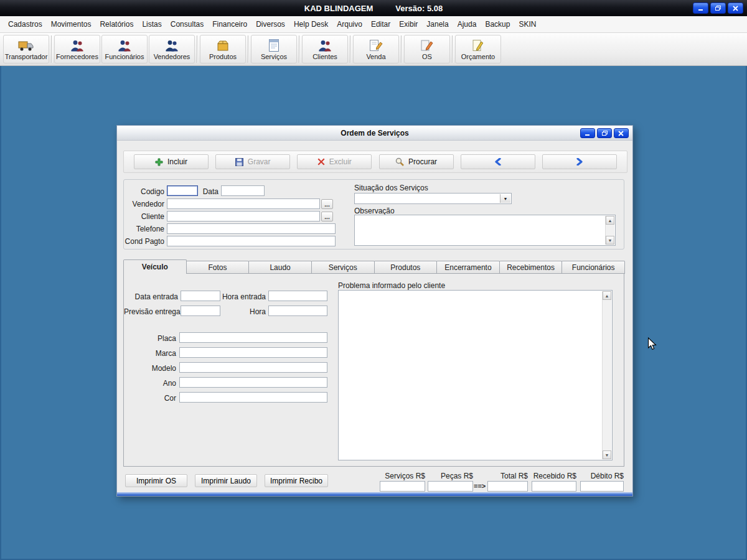 The width and height of the screenshot is (747, 560). What do you see at coordinates (427, 45) in the screenshot?
I see `pencil-icon` at bounding box center [427, 45].